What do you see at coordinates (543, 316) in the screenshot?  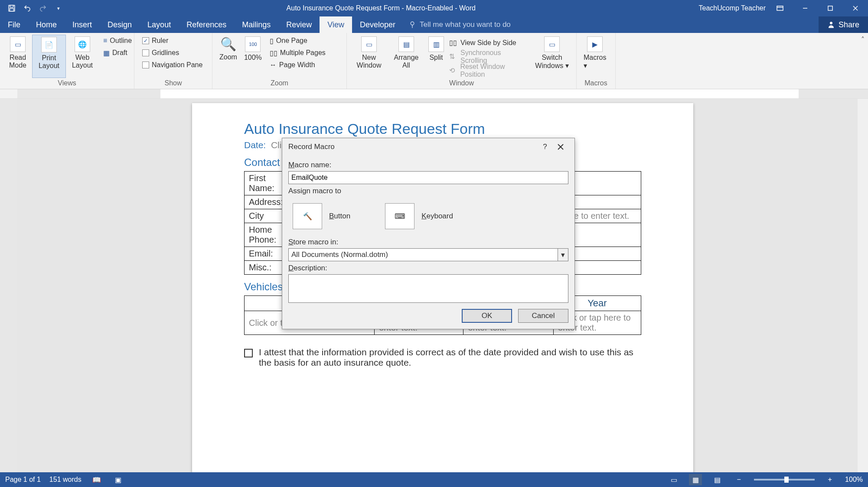 I see `cancel-button: Cancel` at bounding box center [543, 316].